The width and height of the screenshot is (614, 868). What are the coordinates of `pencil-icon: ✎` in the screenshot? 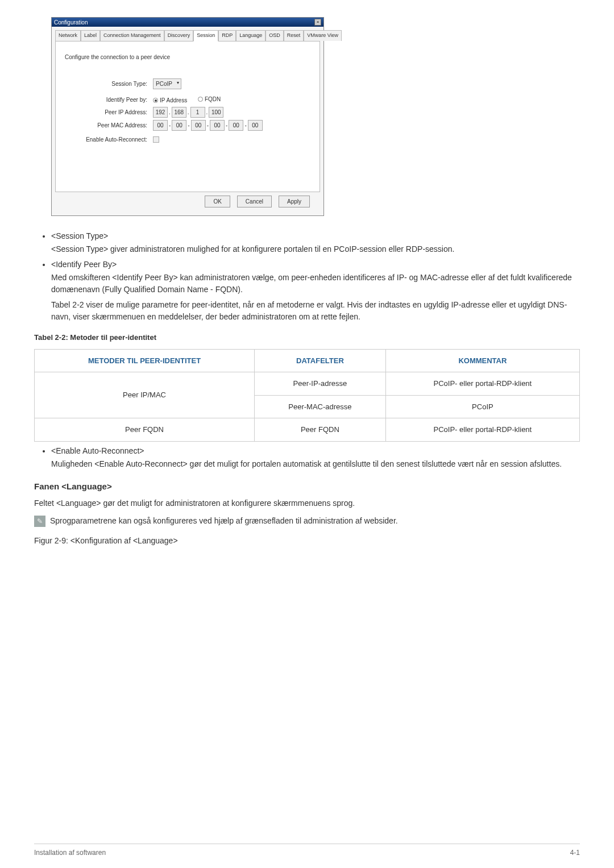 It's located at (40, 521).